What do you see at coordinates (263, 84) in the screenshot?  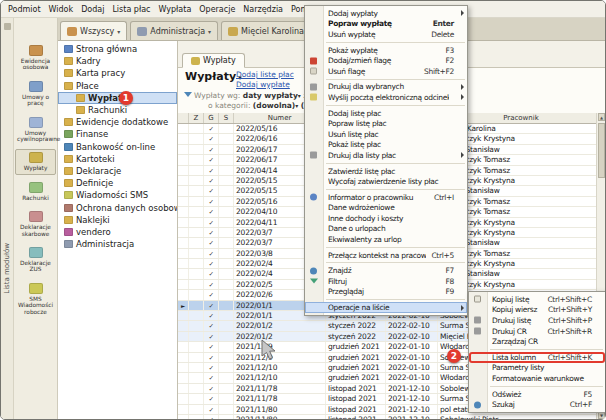 I see `add-payment-link: Dodaj wypłatę` at bounding box center [263, 84].